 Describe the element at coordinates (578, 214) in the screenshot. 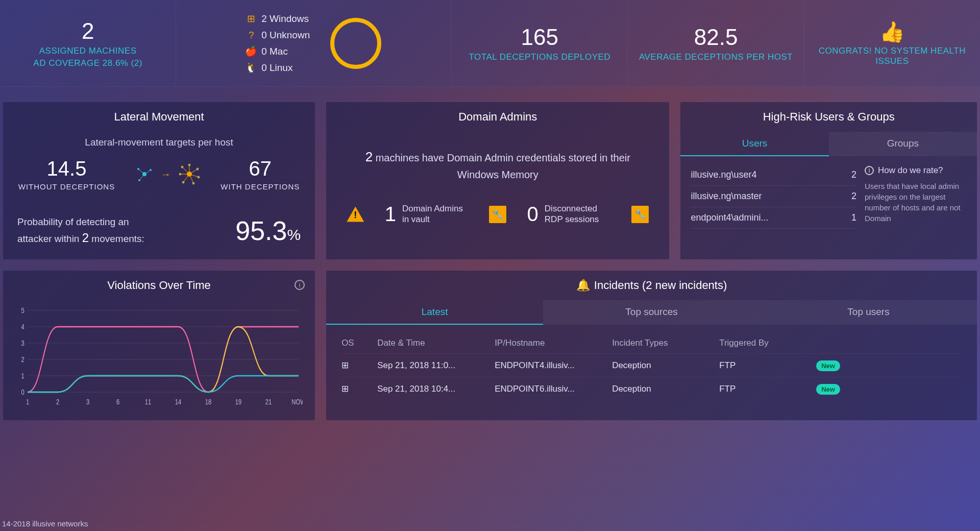

I see `rdp-label: Disconnected RDP sessions` at that location.